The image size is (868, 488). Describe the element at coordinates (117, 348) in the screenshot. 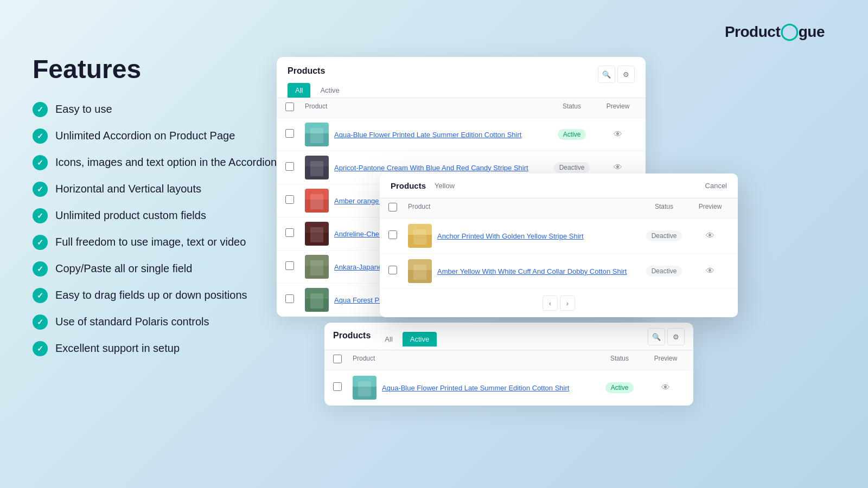

I see `feature-text-10: Excellent support in setup` at that location.